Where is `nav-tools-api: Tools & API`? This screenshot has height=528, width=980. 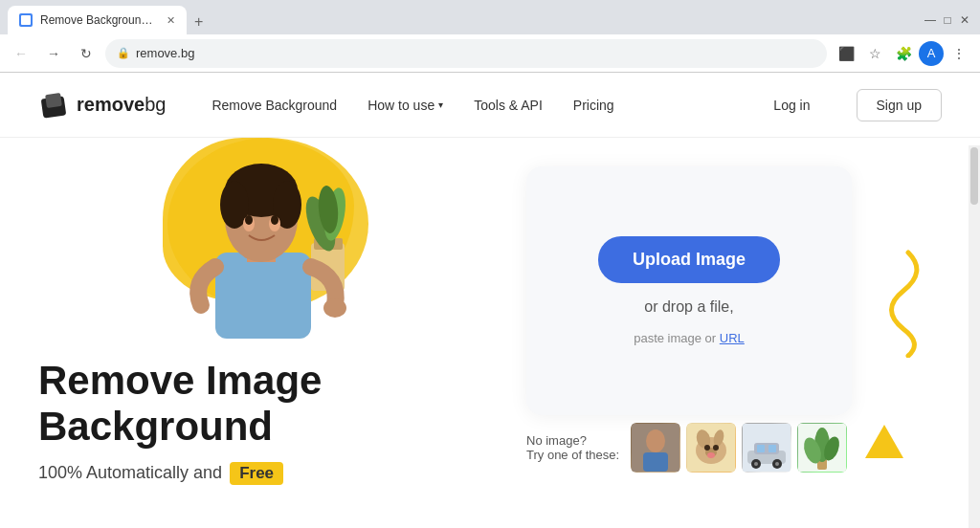
nav-tools-api: Tools & API is located at coordinates (508, 105).